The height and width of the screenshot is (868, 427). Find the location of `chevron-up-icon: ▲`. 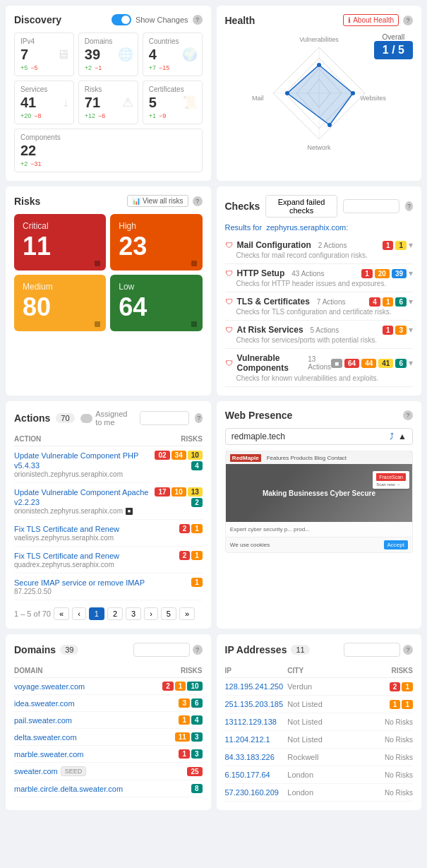

chevron-up-icon: ▲ is located at coordinates (402, 436).